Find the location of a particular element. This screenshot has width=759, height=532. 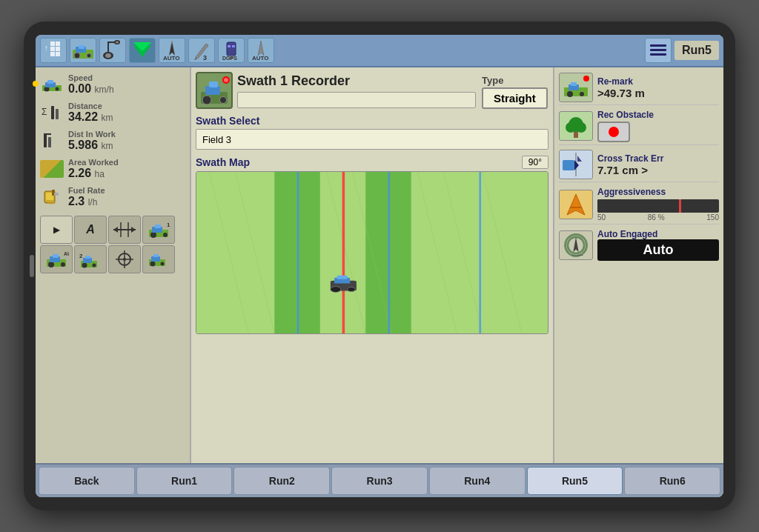

nav-run4-button: Run4 is located at coordinates (477, 481).